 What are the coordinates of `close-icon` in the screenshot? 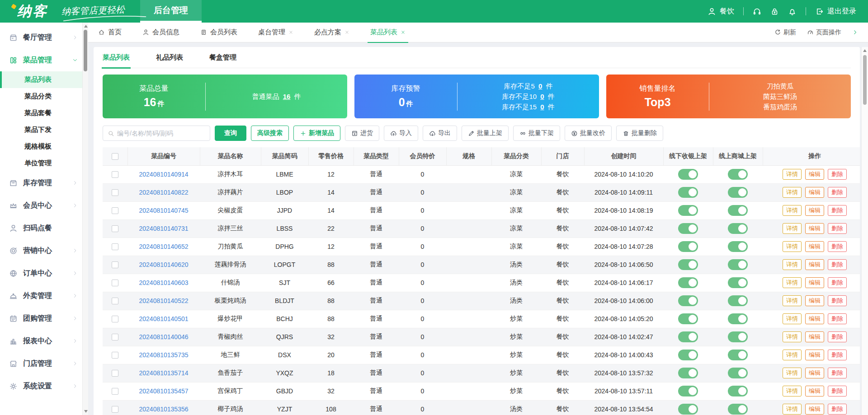 It's located at (347, 33).